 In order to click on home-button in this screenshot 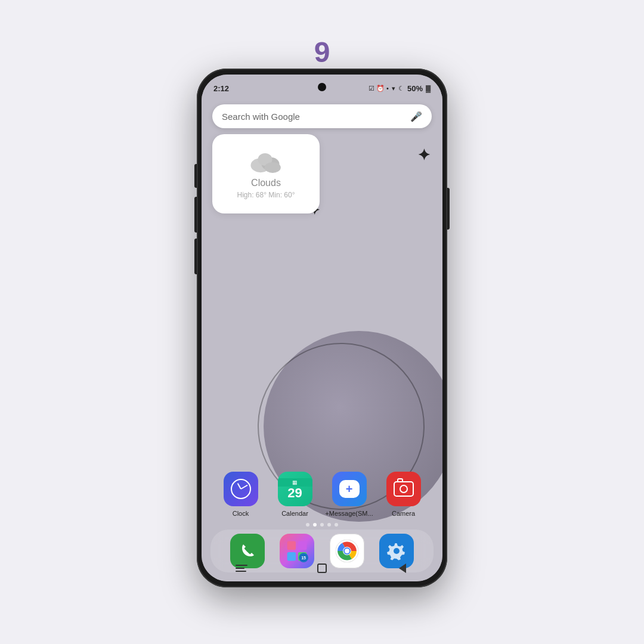, I will do `click(322, 568)`.